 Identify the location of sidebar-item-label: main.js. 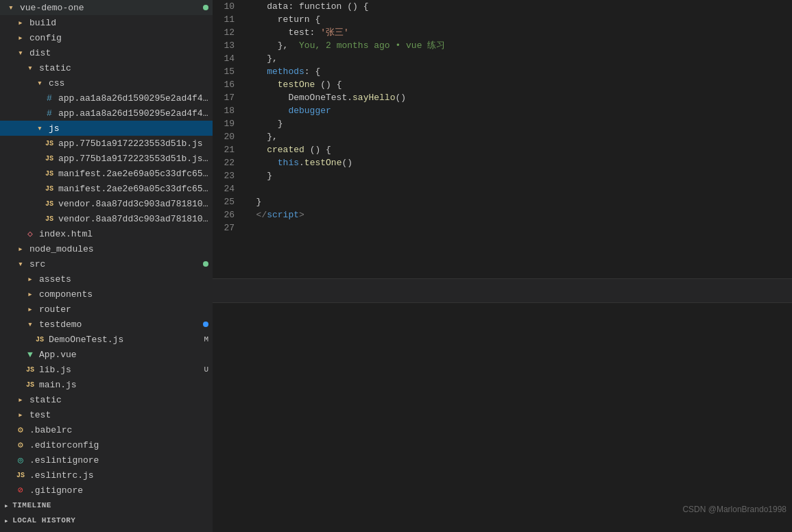
(126, 385).